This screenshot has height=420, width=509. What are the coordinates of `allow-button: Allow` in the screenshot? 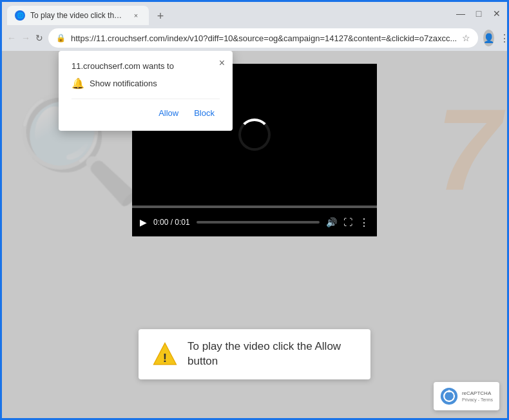 It's located at (169, 113).